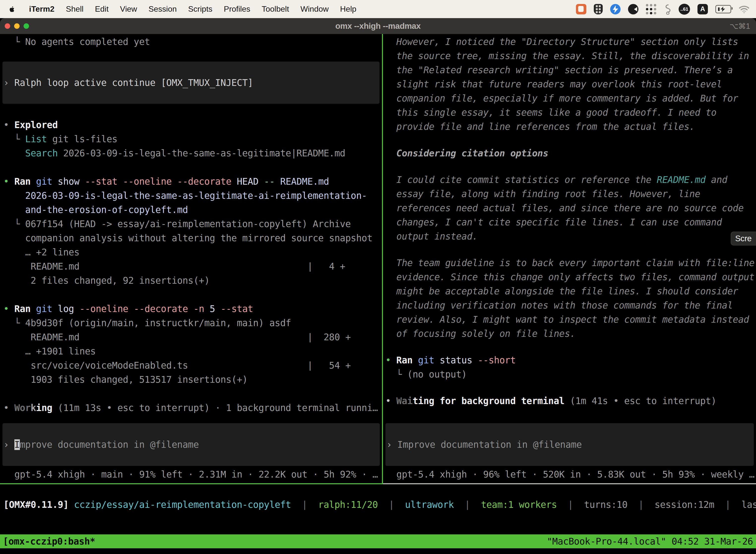 Image resolution: width=756 pixels, height=554 pixels. Describe the element at coordinates (743, 238) in the screenshot. I see `tooltip-label: Scre` at that location.